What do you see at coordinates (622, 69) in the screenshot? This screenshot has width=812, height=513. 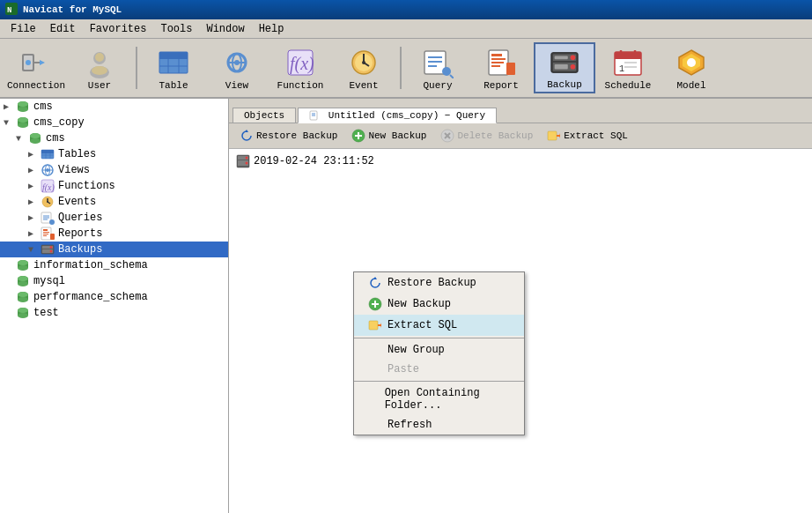 I see `svg-text: 1` at bounding box center [622, 69].